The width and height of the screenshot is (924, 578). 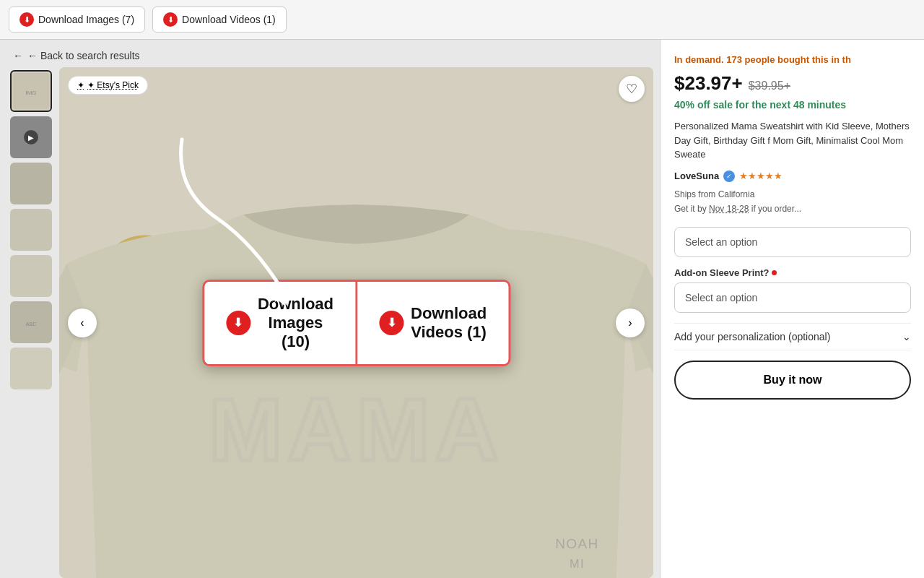 What do you see at coordinates (793, 380) in the screenshot?
I see `buy-now-label: Buy it now` at bounding box center [793, 380].